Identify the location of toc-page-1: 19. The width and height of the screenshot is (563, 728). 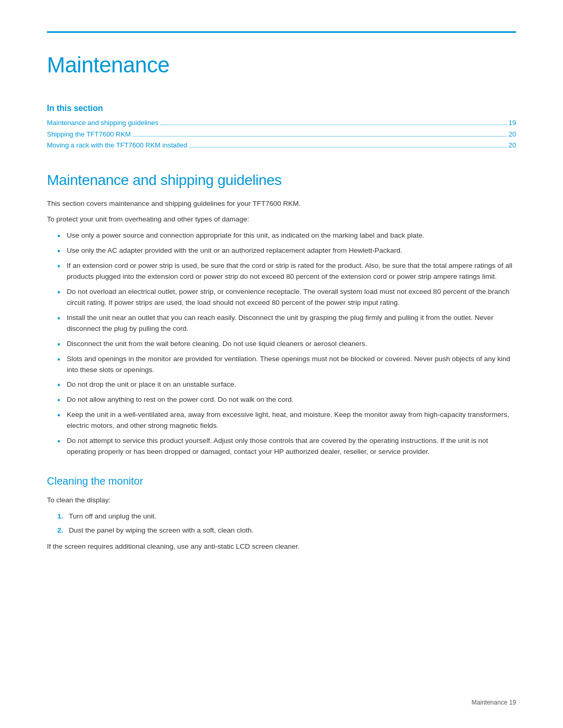
(512, 123).